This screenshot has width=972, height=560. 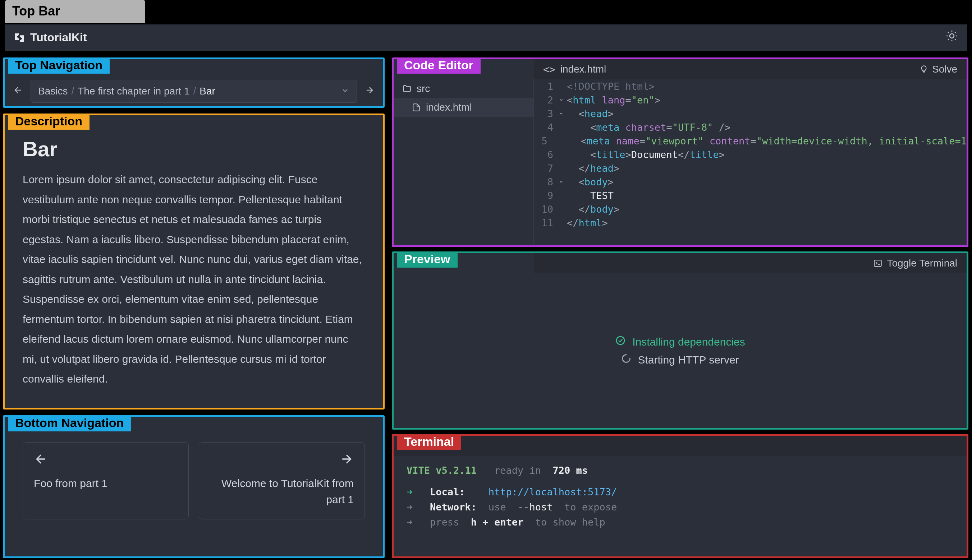 I want to click on code-text: <!DOCTYPE html>, so click(x=611, y=86).